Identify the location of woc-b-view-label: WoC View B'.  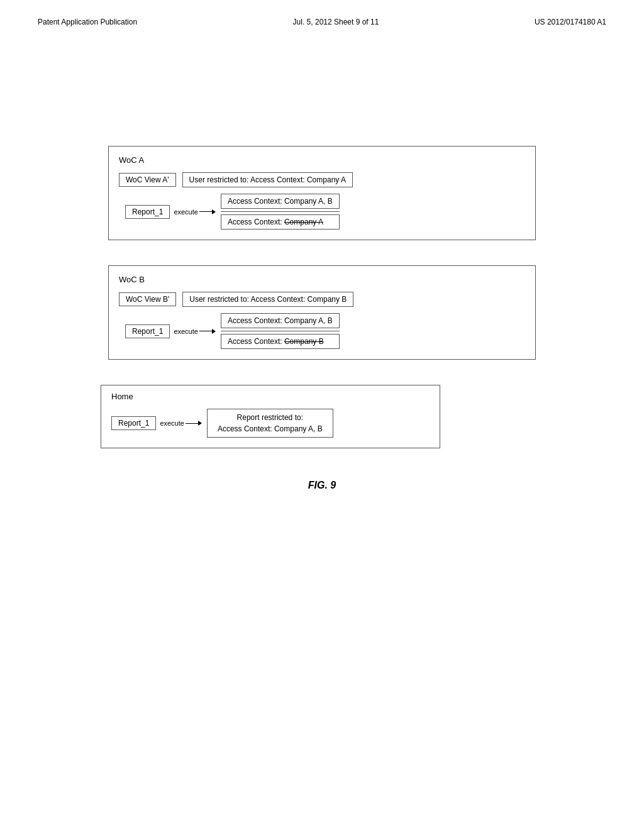
(147, 299).